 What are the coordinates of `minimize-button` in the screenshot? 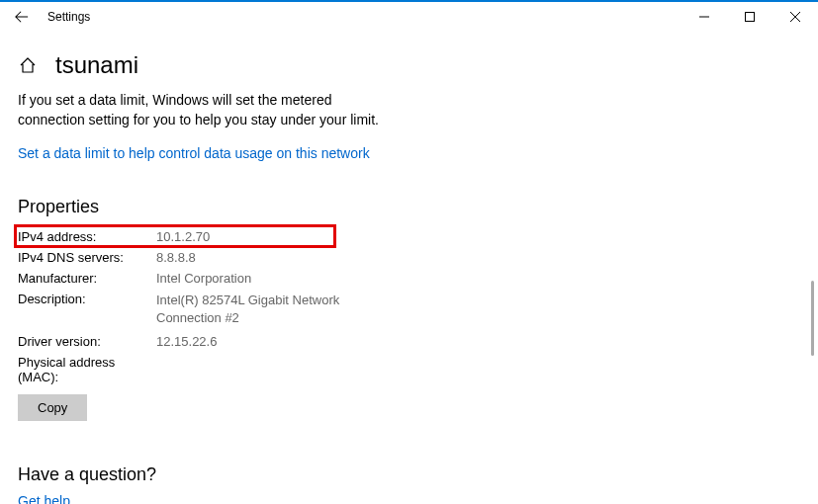 It's located at (704, 17).